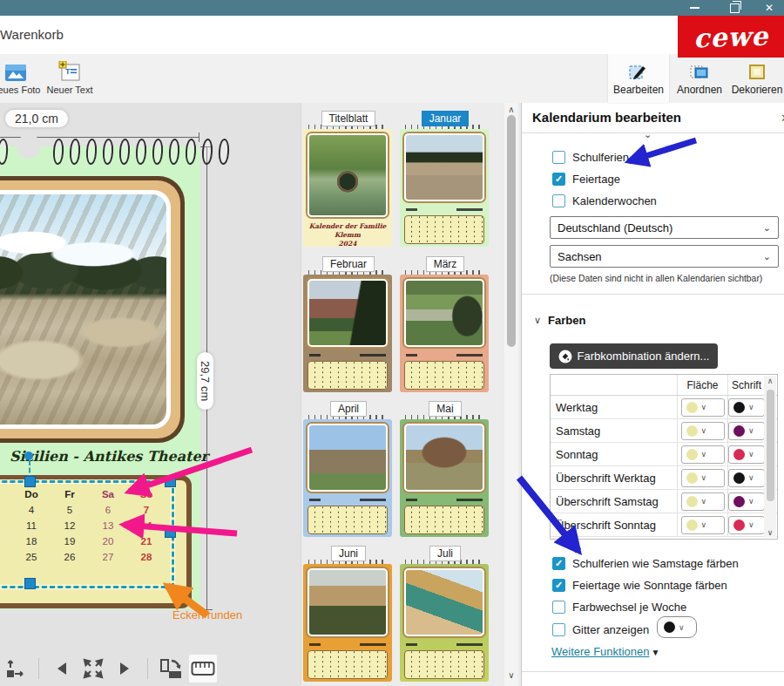 Image resolution: width=784 pixels, height=686 pixels. What do you see at coordinates (664, 431) in the screenshot?
I see `table-row-samstag: Samstag ∨ ∨` at bounding box center [664, 431].